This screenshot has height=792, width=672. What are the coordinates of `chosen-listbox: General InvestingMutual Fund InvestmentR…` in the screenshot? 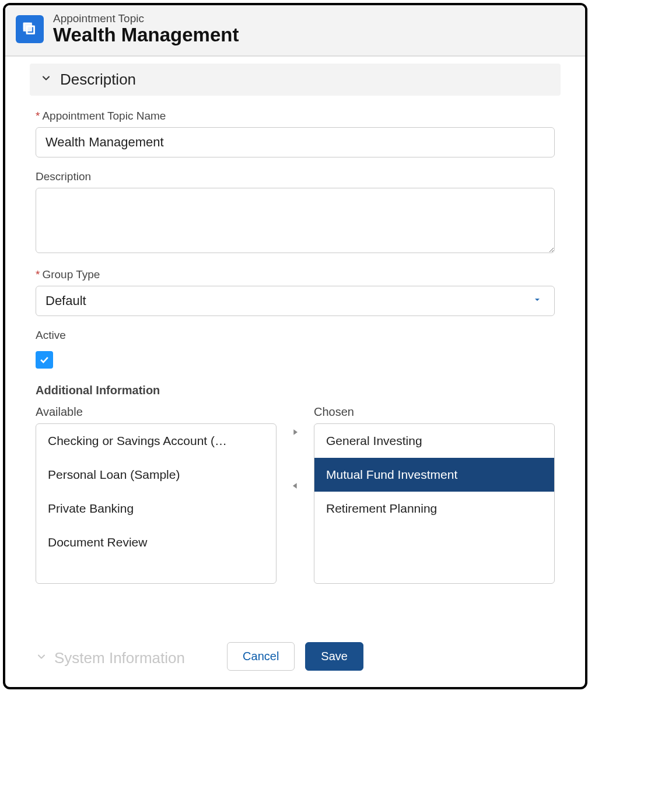 It's located at (434, 504).